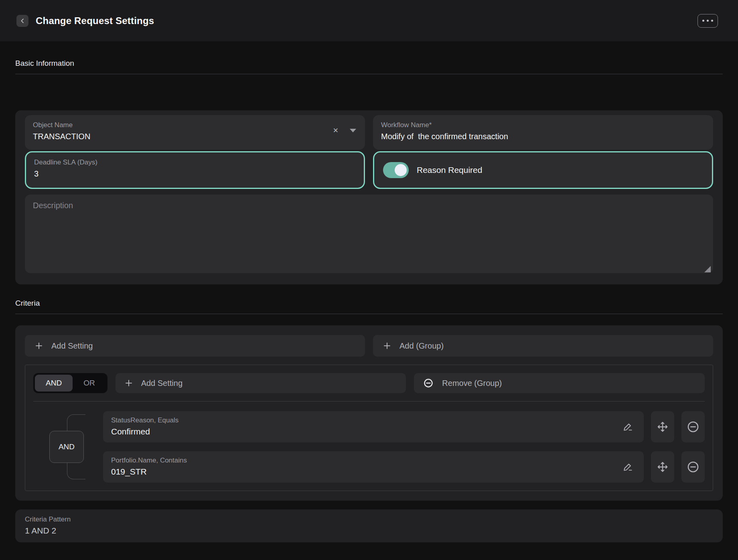 The height and width of the screenshot is (560, 738). I want to click on workflow-name-value: Modify of the confirmed transaction, so click(543, 136).